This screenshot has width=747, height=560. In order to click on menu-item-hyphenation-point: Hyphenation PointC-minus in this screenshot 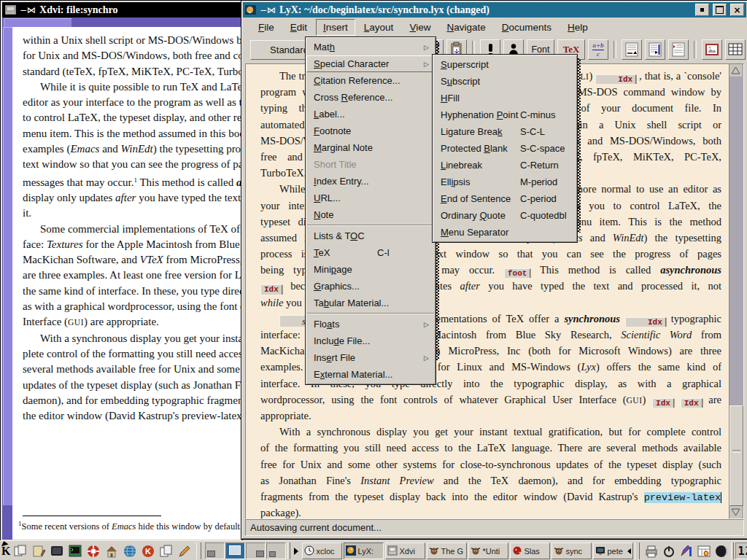, I will do `click(505, 115)`.